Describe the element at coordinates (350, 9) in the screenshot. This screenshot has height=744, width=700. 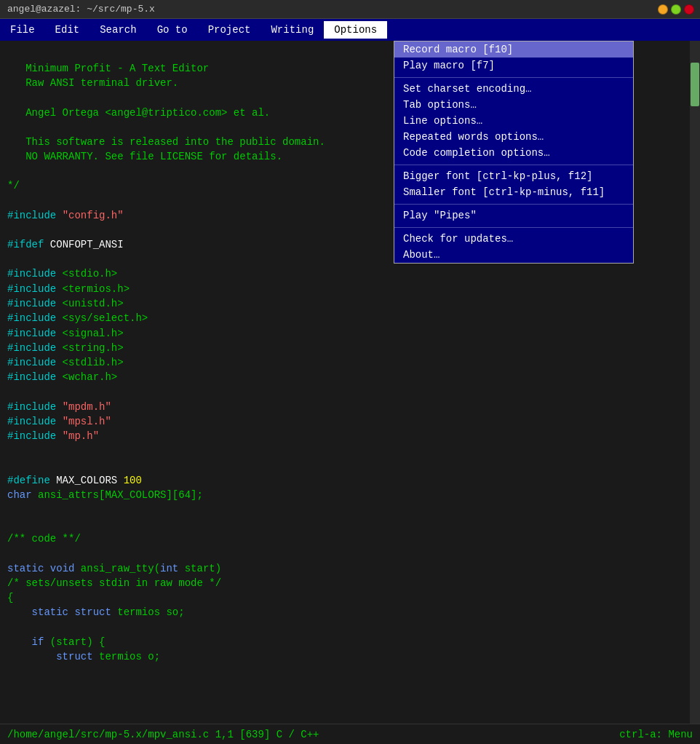
I see `title-bar: angel@azazel: ~/src/mp-5.x` at that location.